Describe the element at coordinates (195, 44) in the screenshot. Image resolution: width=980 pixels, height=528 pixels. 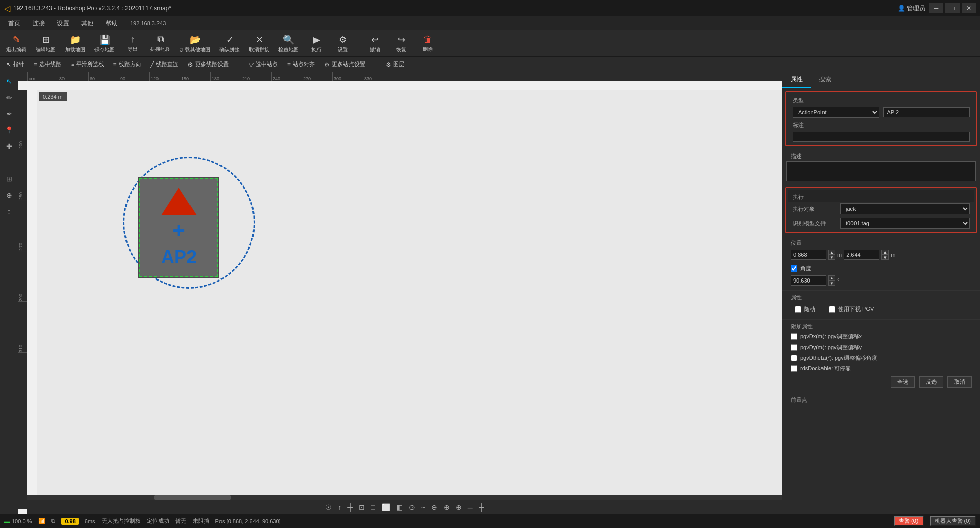
I see `tb-load-other: 📂 加载其他地图` at that location.